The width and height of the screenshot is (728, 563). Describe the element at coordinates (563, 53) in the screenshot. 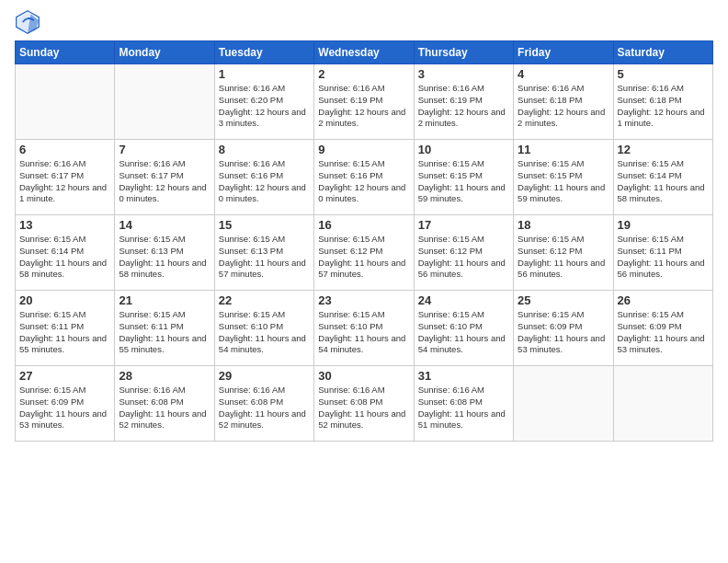

I see `weekday-header-friday: Friday` at that location.